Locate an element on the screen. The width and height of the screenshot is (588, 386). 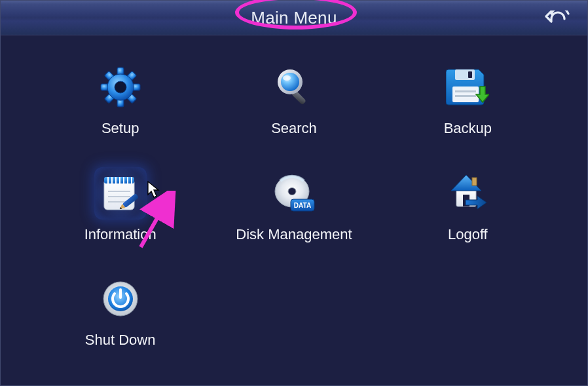
menu-item-label: Search is located at coordinates (294, 128).